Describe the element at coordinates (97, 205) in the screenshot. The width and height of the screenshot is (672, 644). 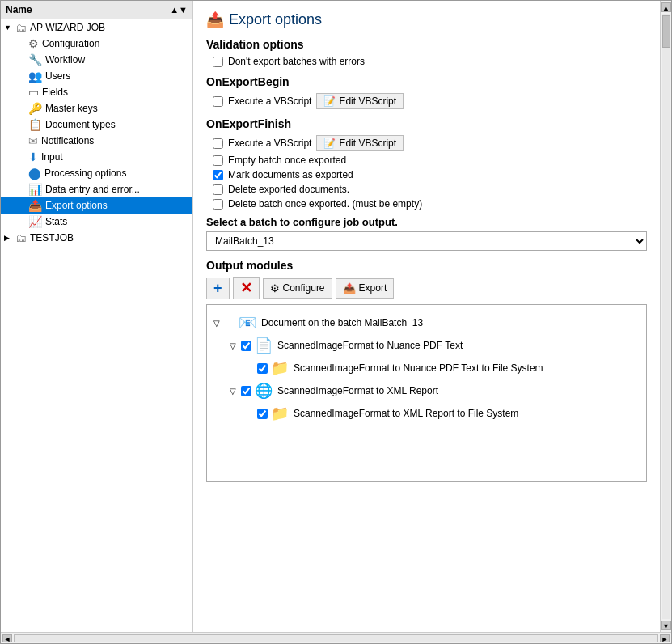
I see `sidebar-item-export-options: 📤Export options` at that location.